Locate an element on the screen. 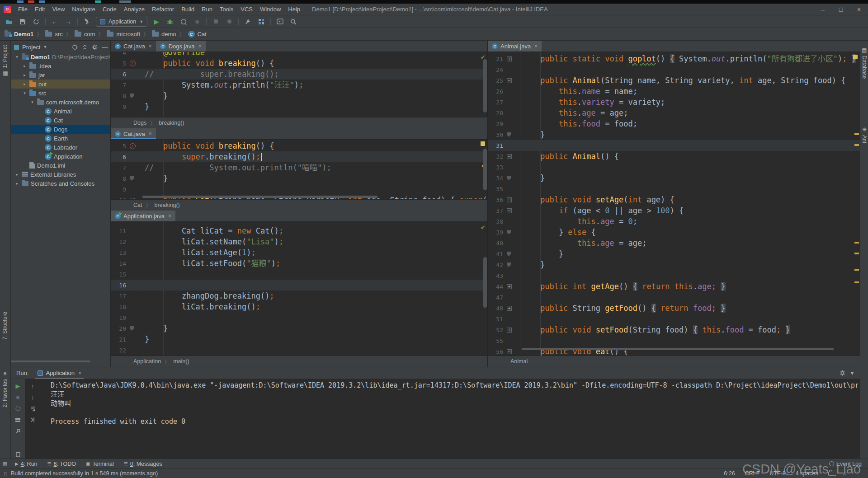 This screenshot has width=868, height=478. breadcrumb-item-demo1: Demo1 is located at coordinates (19, 34).